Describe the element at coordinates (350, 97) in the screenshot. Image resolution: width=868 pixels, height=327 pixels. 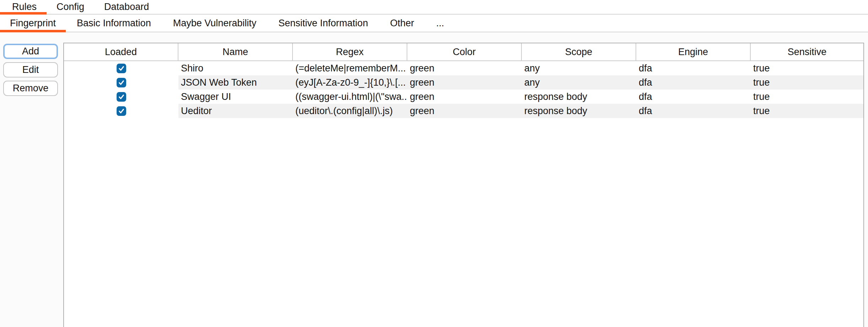
I see `cell-regex: ((swagger-ui.html)|(\"swa...` at that location.